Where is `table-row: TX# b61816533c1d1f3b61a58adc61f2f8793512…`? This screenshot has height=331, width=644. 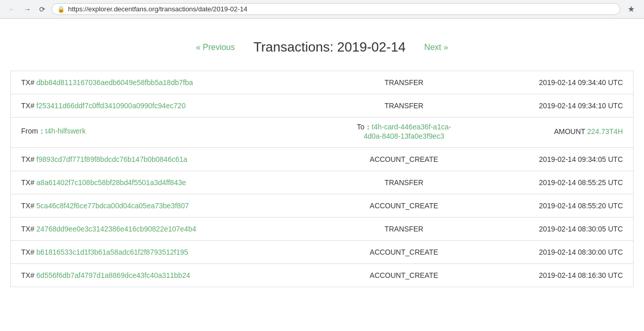 table-row: TX# b61816533c1d1f3b61a58adc61f2f8793512… is located at coordinates (322, 253).